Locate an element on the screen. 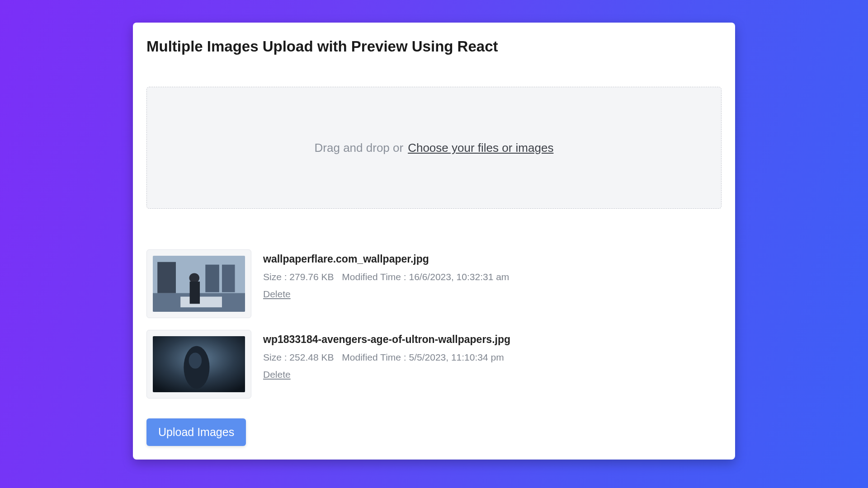  file-name: wallpaperflare.com_wallpaper.jpg is located at coordinates (386, 259).